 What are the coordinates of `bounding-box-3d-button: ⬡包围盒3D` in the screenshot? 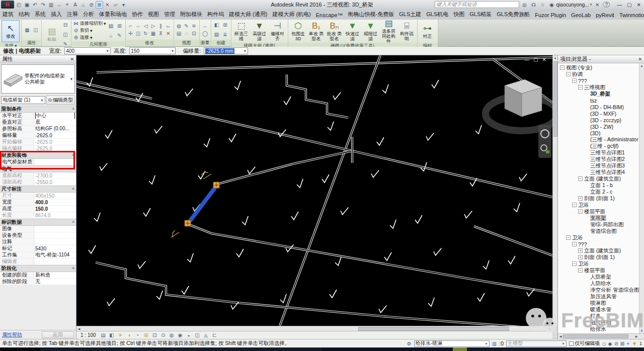 It's located at (298, 31).